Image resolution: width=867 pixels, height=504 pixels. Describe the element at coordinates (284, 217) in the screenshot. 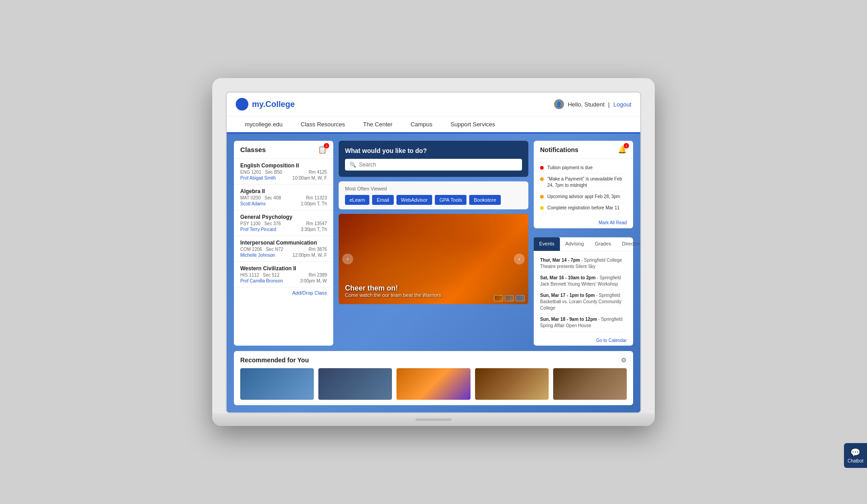

I see `class-name-3: General Psychology` at that location.